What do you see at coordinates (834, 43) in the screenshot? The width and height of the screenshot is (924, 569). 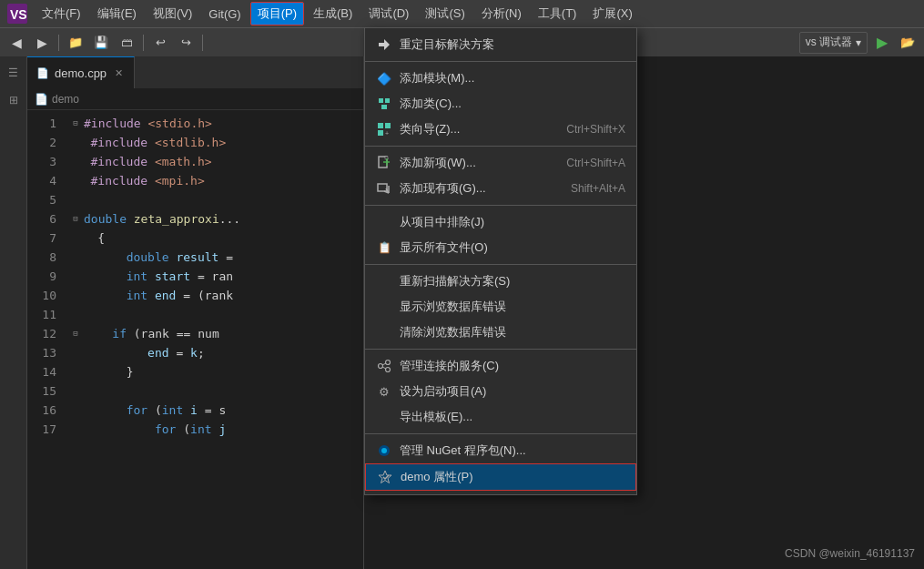 I see `debug-dropdown: vs 调试器 ▾` at bounding box center [834, 43].